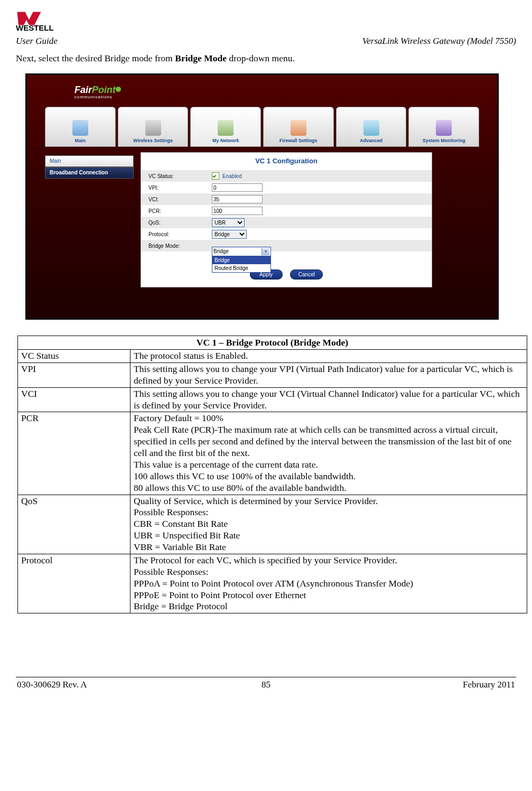  I want to click on table-row: QoSQuality of Service, which is determin…, so click(273, 524).